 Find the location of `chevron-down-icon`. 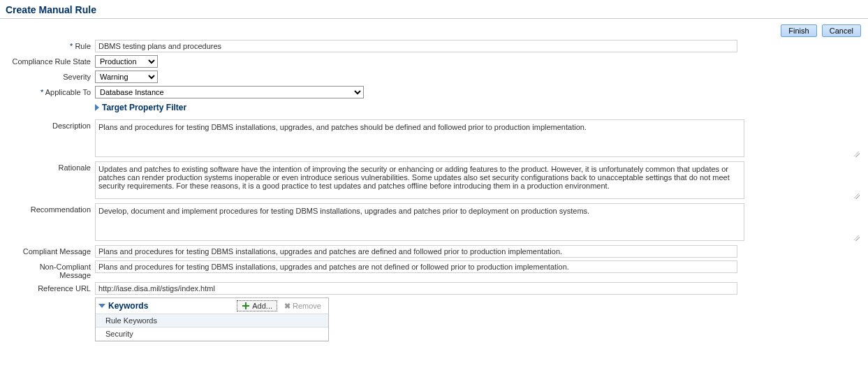

chevron-down-icon is located at coordinates (102, 306).